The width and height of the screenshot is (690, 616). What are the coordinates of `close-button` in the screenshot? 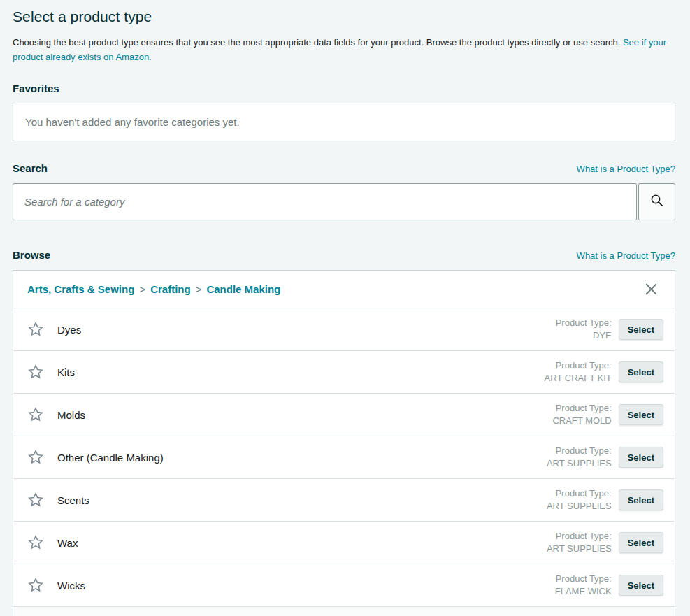 It's located at (652, 289).